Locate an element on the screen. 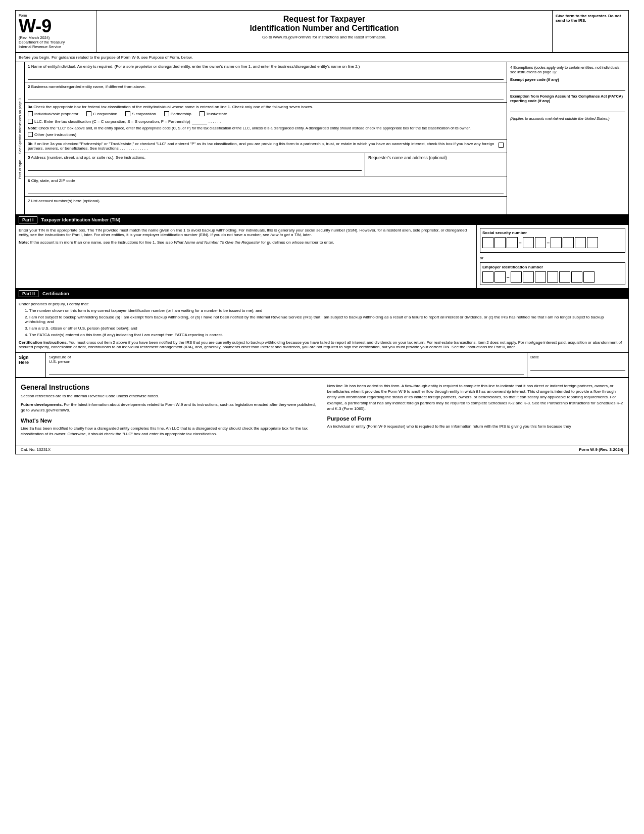  field-6-input is located at coordinates (266, 190).